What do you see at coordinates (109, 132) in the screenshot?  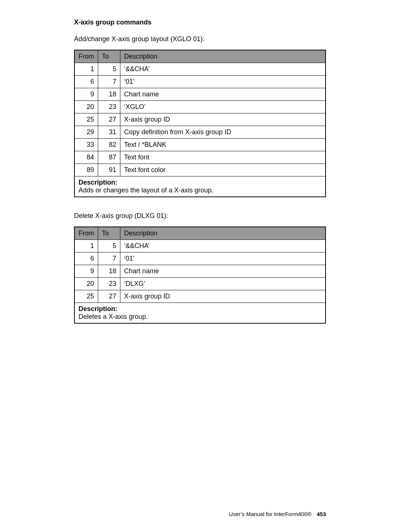 I see `cell-to: 31` at bounding box center [109, 132].